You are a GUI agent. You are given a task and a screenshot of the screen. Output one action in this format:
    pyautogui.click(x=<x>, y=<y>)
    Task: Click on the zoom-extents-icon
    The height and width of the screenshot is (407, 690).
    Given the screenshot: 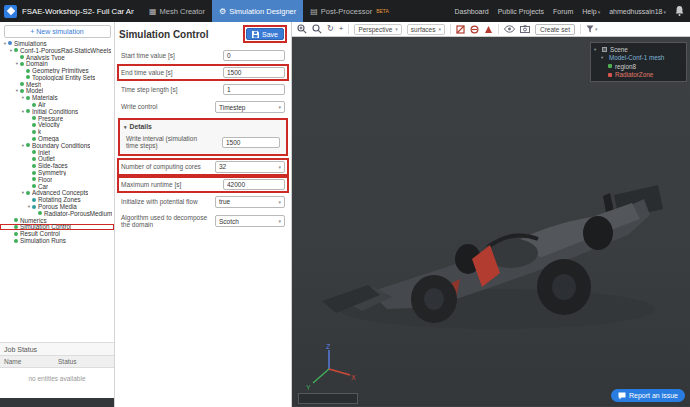 What is the action you would take?
    pyautogui.click(x=317, y=29)
    